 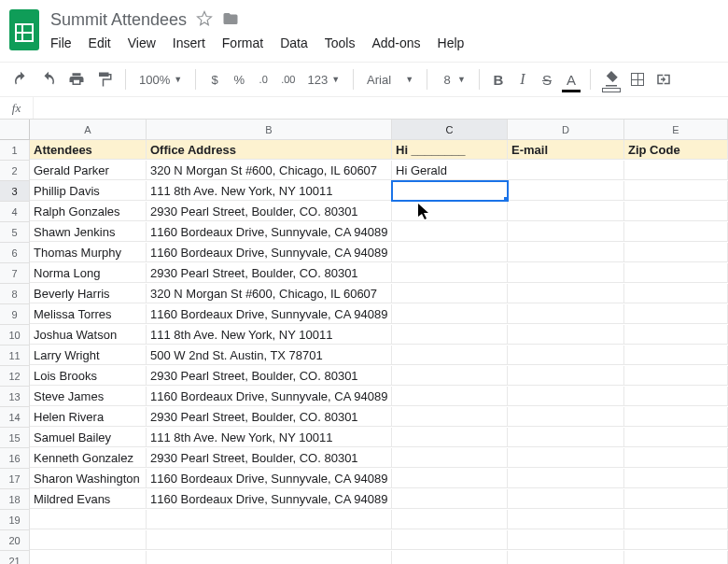 I want to click on menu-insert: Insert, so click(x=189, y=43).